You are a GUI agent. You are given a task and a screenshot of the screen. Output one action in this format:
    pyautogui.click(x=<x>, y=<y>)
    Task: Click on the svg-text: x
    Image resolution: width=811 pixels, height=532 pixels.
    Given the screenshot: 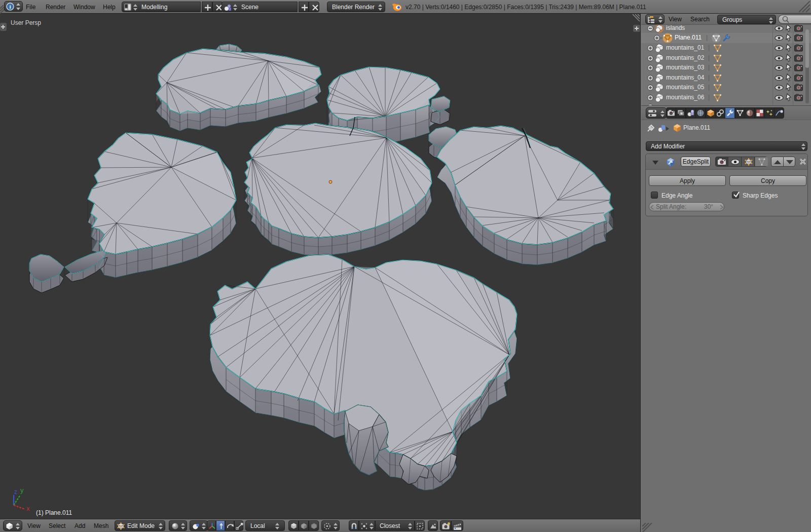 What is the action you would take?
    pyautogui.click(x=28, y=509)
    